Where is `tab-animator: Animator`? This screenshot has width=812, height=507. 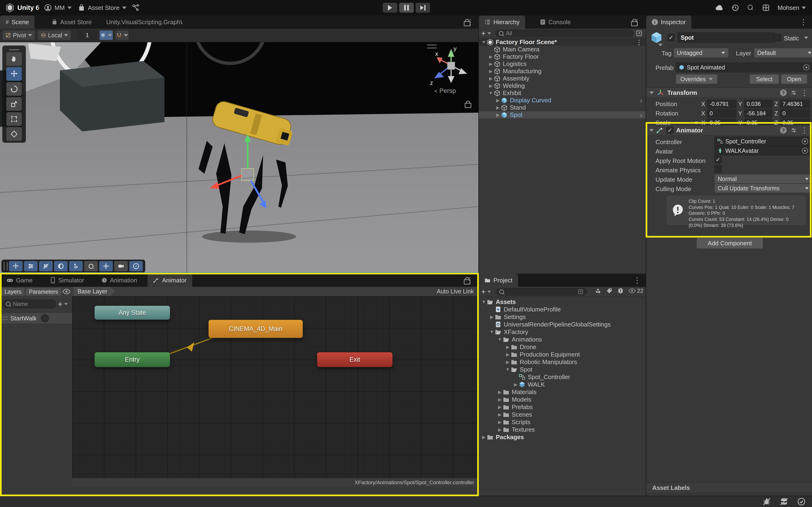 tab-animator: Animator is located at coordinates (170, 280).